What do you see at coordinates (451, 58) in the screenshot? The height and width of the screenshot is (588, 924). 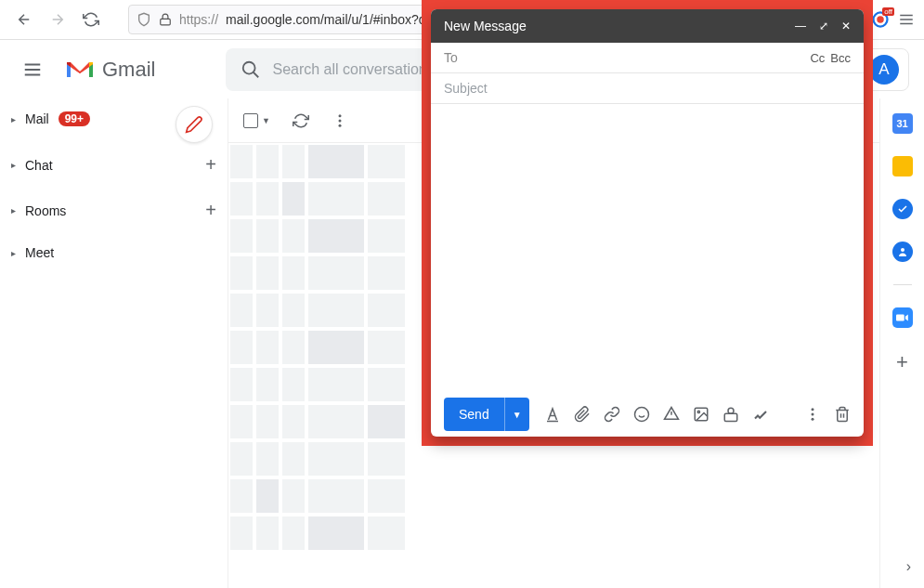 I see `to-label: To` at bounding box center [451, 58].